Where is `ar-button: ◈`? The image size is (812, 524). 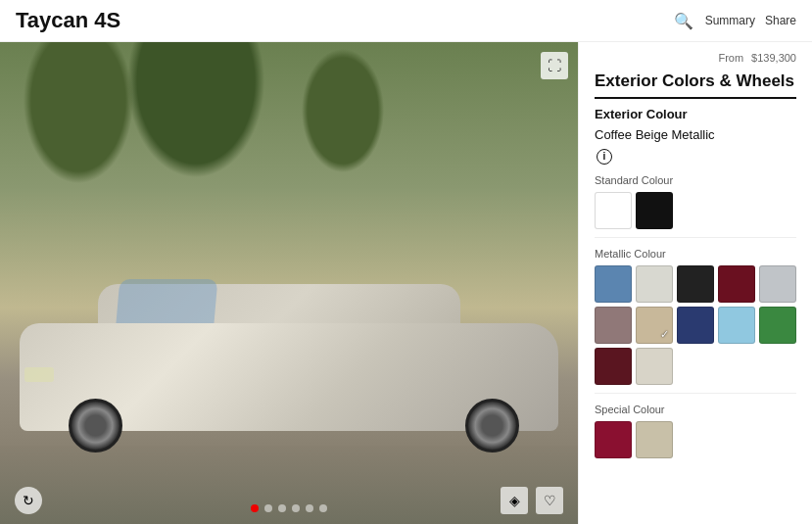 ar-button: ◈ is located at coordinates (514, 500).